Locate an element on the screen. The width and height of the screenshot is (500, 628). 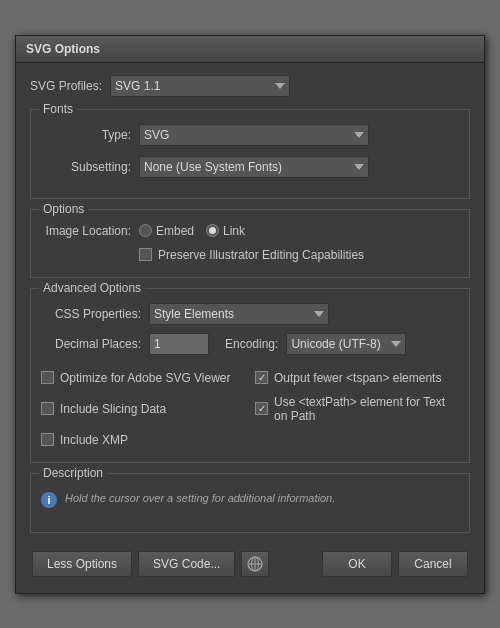
description-title: Description is located at coordinates (73, 473).